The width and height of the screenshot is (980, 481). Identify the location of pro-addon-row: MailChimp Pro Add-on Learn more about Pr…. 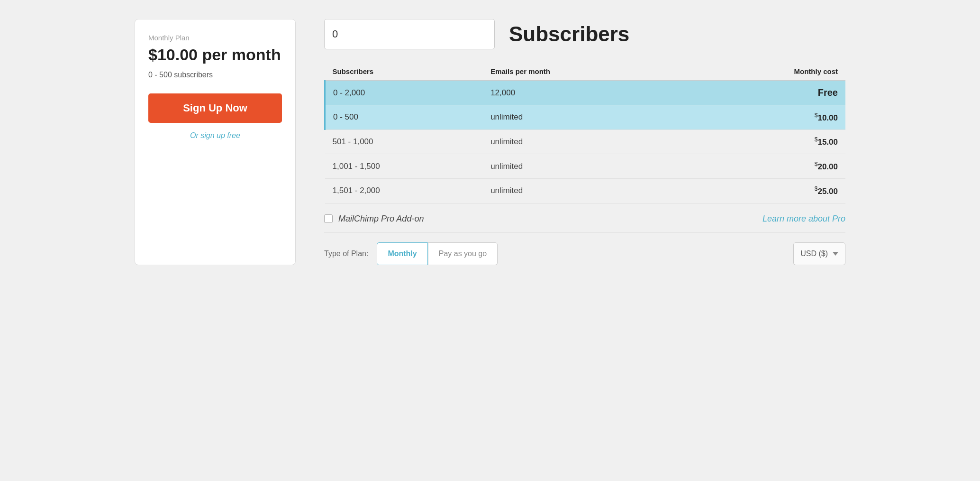
(585, 218).